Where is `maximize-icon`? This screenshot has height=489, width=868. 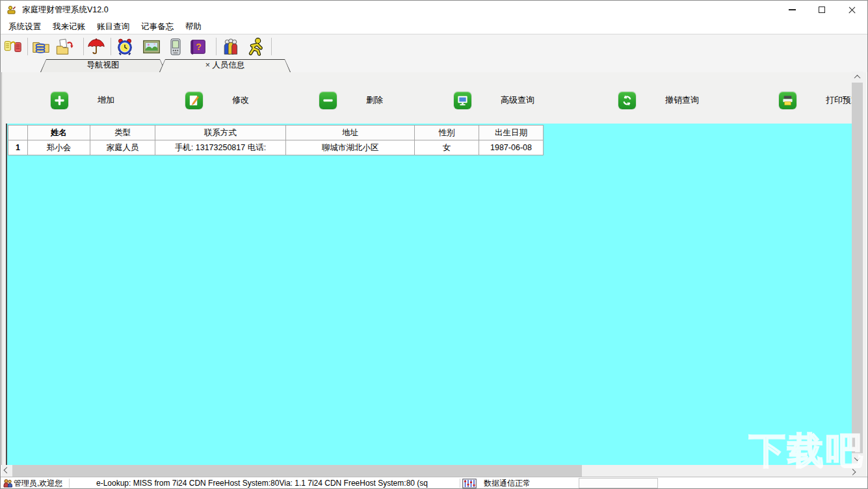
maximize-icon is located at coordinates (822, 10).